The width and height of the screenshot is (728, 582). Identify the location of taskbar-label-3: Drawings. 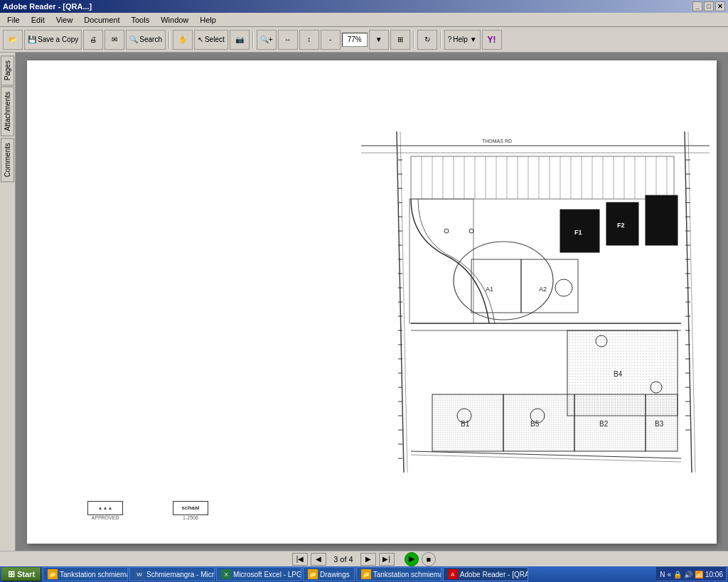
(335, 574).